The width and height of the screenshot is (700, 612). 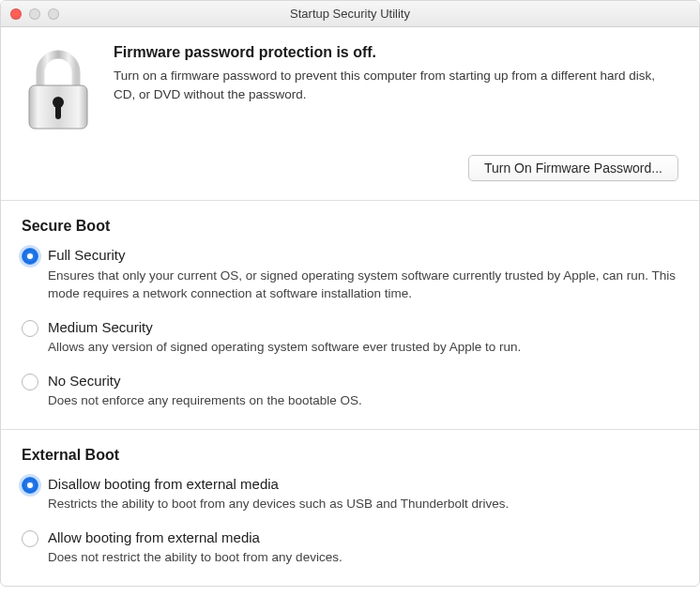 What do you see at coordinates (350, 494) in the screenshot?
I see `radio-disallow-external: Disallow booting from external media Res…` at bounding box center [350, 494].